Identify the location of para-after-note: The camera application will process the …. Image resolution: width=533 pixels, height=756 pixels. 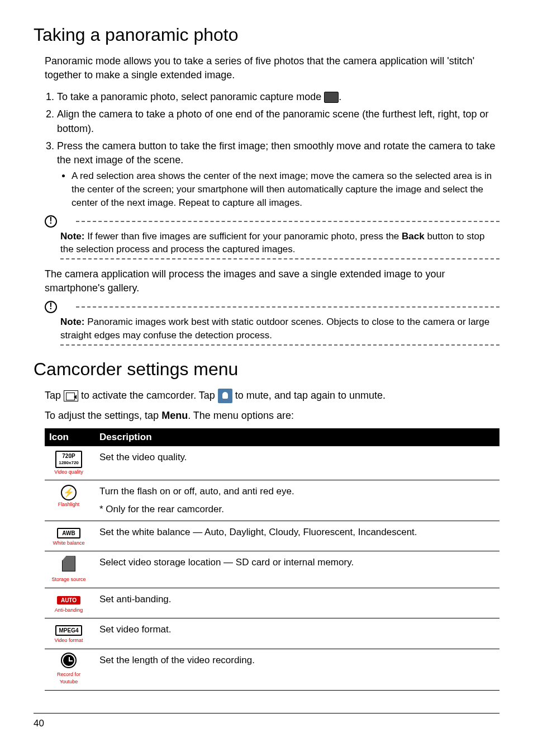
(272, 281).